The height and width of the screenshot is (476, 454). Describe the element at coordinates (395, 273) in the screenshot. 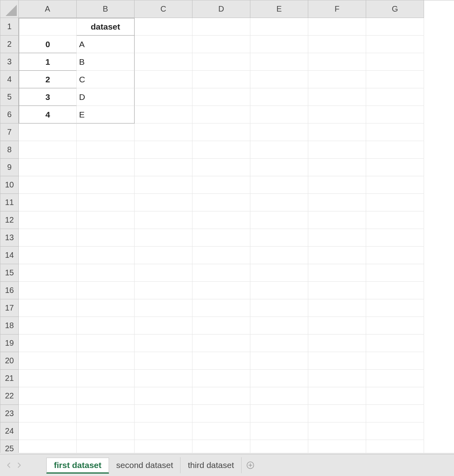

I see `cell-G15` at that location.